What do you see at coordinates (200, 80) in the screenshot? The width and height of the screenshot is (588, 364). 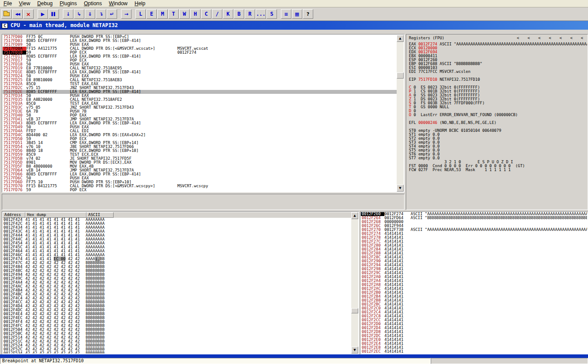 I see `disasm-row: 7517FD25E8 89B10000CALL NETAPI32.7518AEB…` at bounding box center [200, 80].